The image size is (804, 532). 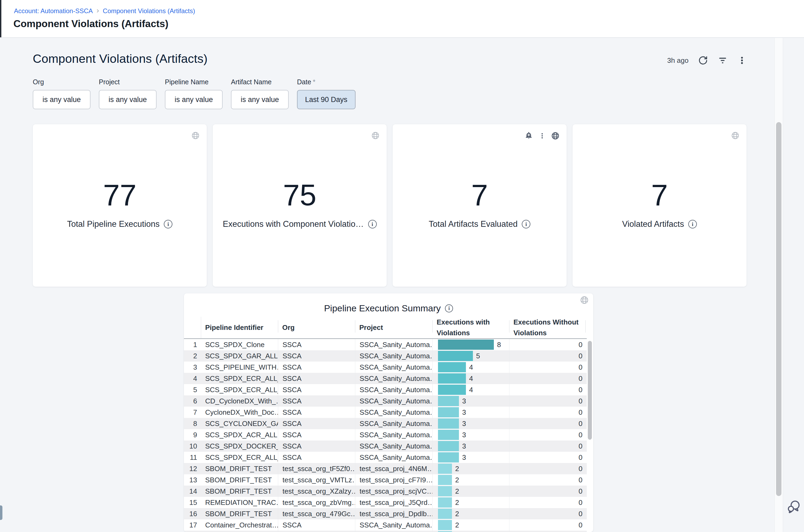 What do you see at coordinates (326, 100) in the screenshot?
I see `filter-value-dropdown: Last 90 Days` at bounding box center [326, 100].